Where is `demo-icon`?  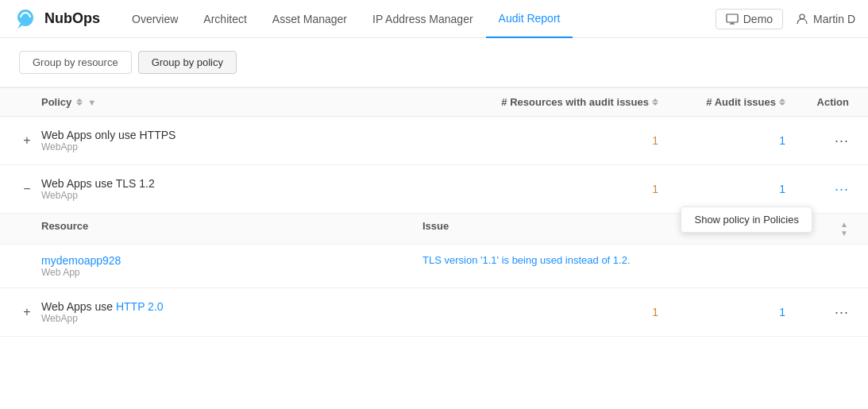
demo-icon is located at coordinates (732, 19).